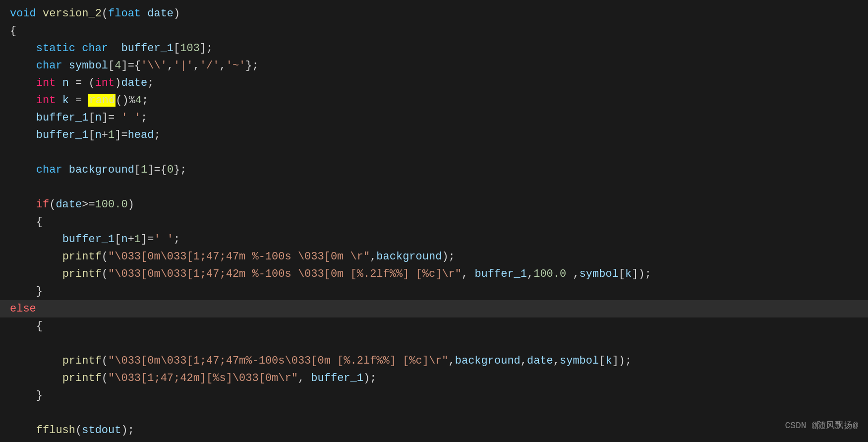 The height and width of the screenshot is (442, 868). I want to click on code-line-15: printf("\033[0m\033[1;47;47m %-100s \033…, so click(434, 257).